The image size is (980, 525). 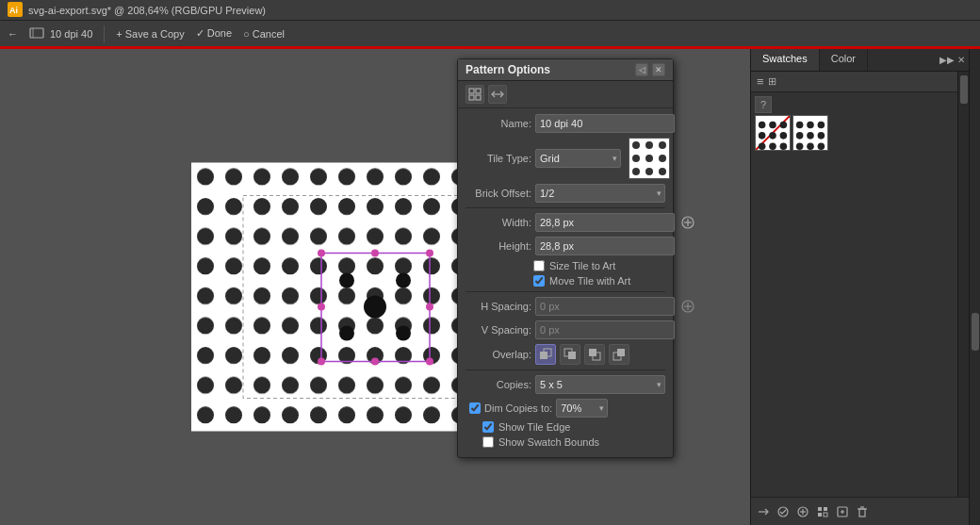 I want to click on back-icon: ←, so click(x=13, y=34).